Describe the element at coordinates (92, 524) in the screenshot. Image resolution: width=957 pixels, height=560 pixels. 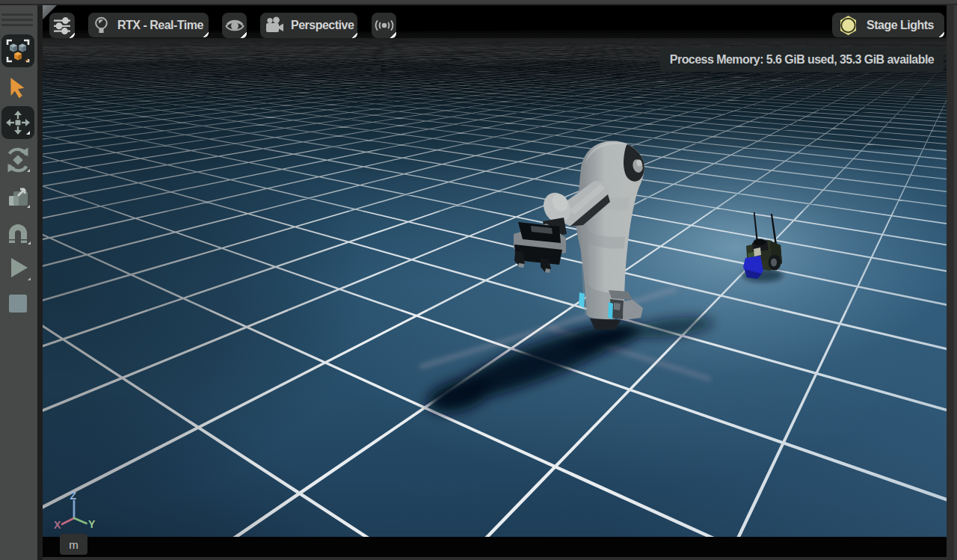
I see `svg-text: Y` at that location.